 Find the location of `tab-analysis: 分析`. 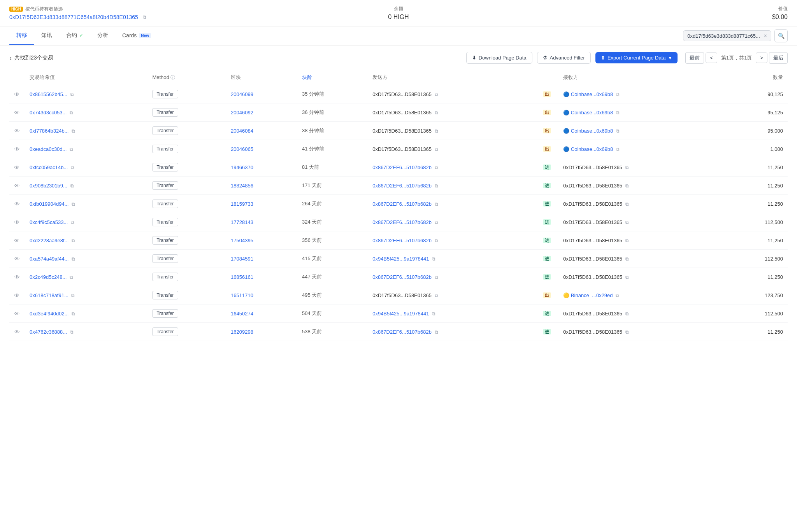

tab-analysis: 分析 is located at coordinates (103, 36).